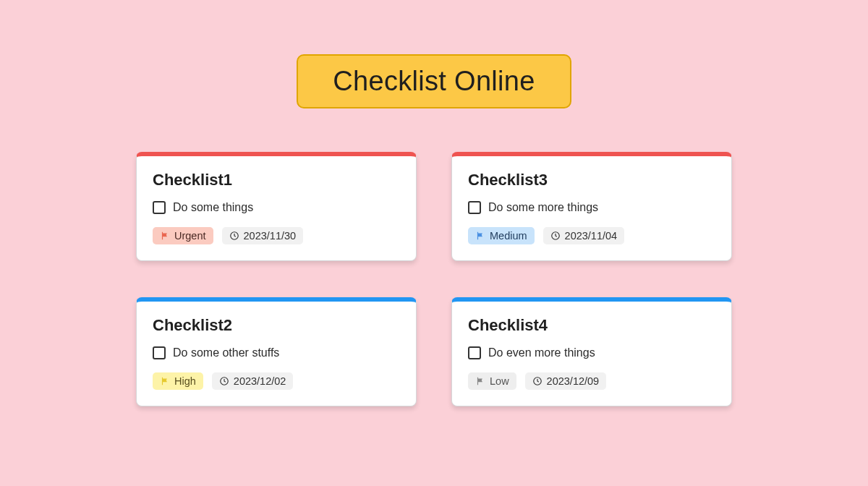 The height and width of the screenshot is (486, 868). What do you see at coordinates (276, 381) in the screenshot?
I see `badge-row: High 2023/12/02` at bounding box center [276, 381].